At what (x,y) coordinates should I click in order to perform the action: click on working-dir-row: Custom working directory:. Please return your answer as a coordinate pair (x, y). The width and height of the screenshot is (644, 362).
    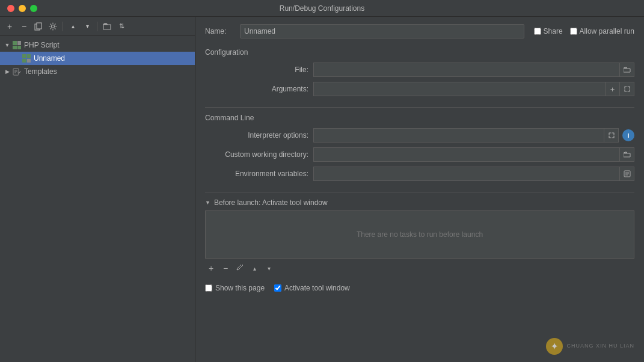
    Looking at the image, I should click on (420, 155).